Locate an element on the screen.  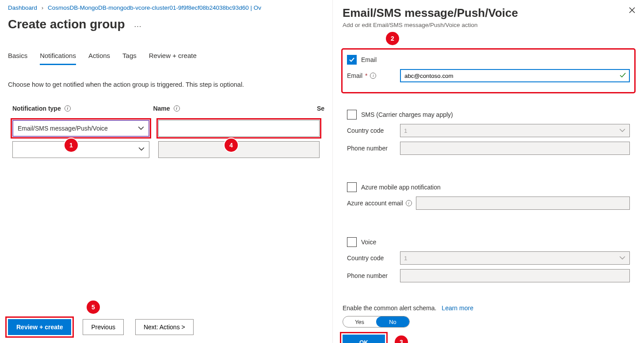
breadcrumb: Dashboard › CosmosDB-MongoDB-mongodb-vco… is located at coordinates (166, 8).